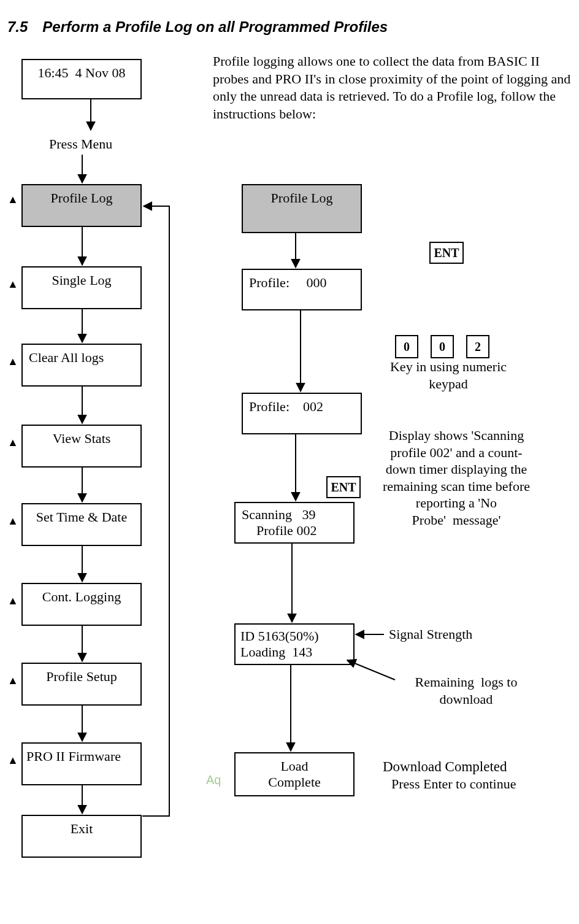 The width and height of the screenshot is (579, 924). I want to click on menu-item-label: View Stats, so click(82, 439).